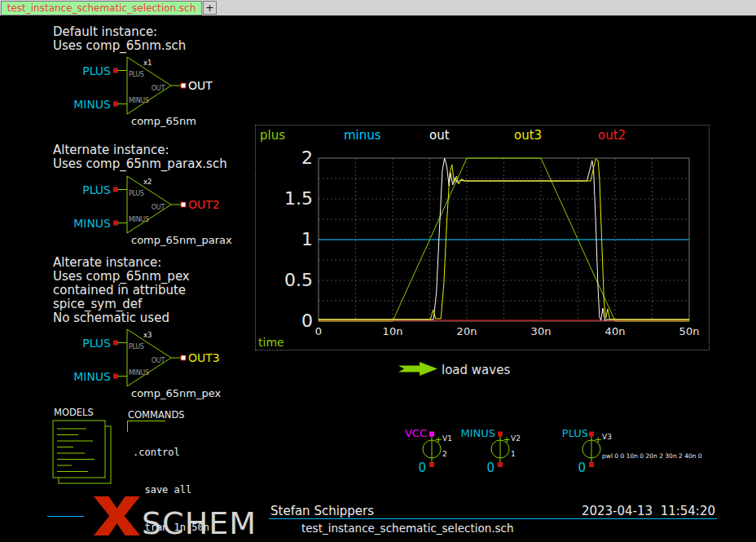 The height and width of the screenshot is (542, 756). I want to click on y-tick-label: 2, so click(307, 158).